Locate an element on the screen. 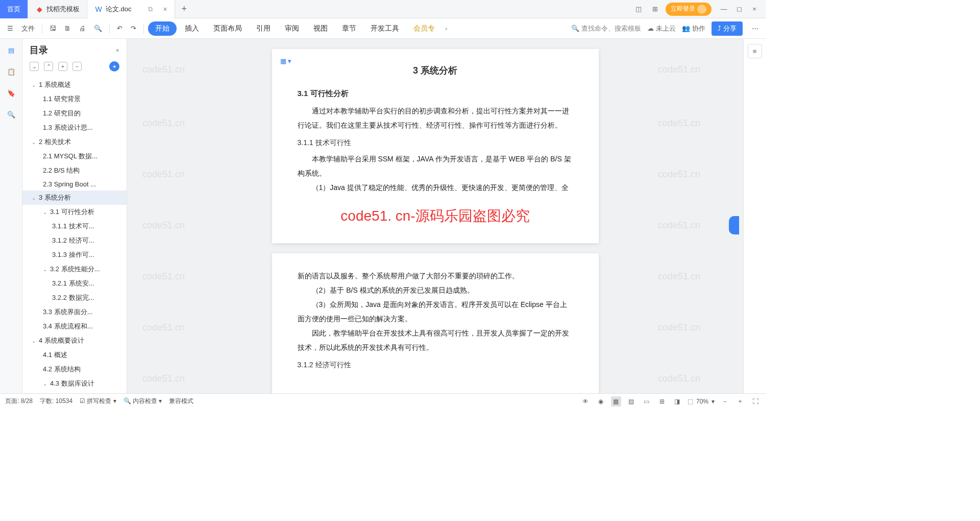  menu-start: 开始 is located at coordinates (162, 29).